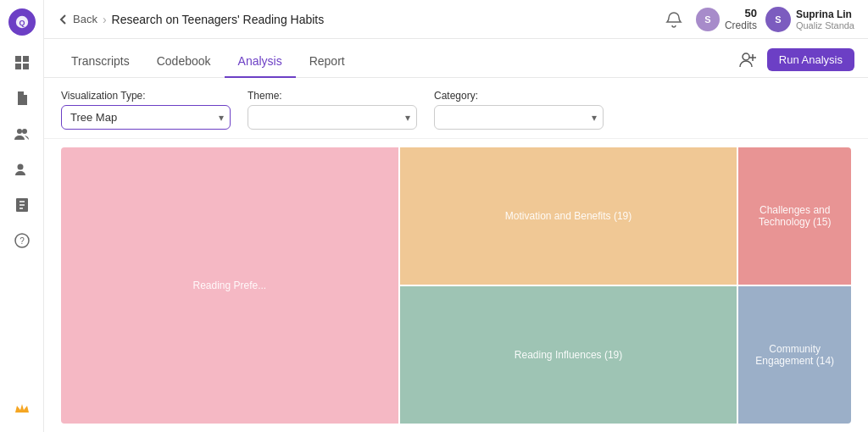  I want to click on reading-pref-label: Reading Prefe..., so click(229, 285).